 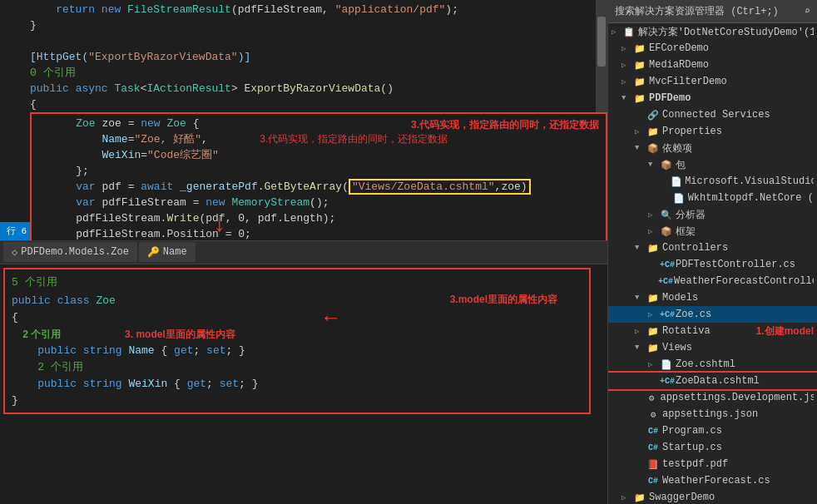 I want to click on tab-icon: ◇, so click(x=15, y=253).